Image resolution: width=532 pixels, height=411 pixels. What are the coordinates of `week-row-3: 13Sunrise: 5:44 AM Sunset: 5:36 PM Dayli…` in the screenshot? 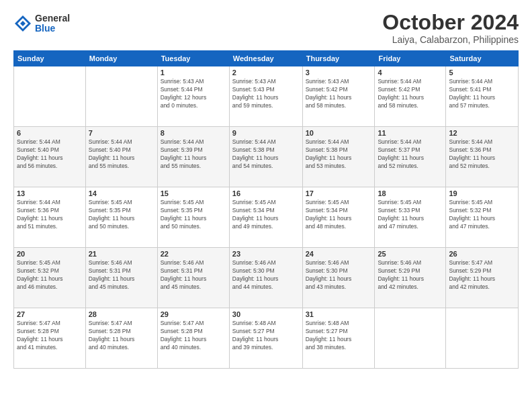 It's located at (266, 218).